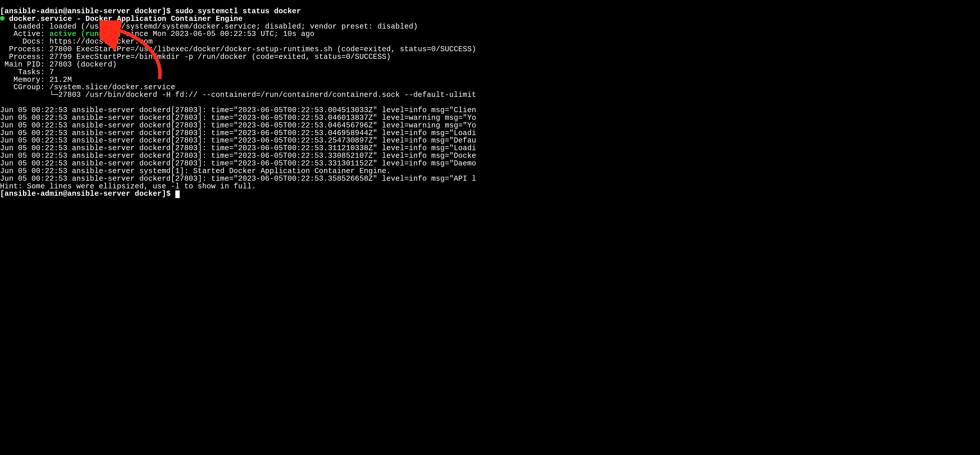 Image resolution: width=980 pixels, height=455 pixels. I want to click on gap, so click(7, 19).